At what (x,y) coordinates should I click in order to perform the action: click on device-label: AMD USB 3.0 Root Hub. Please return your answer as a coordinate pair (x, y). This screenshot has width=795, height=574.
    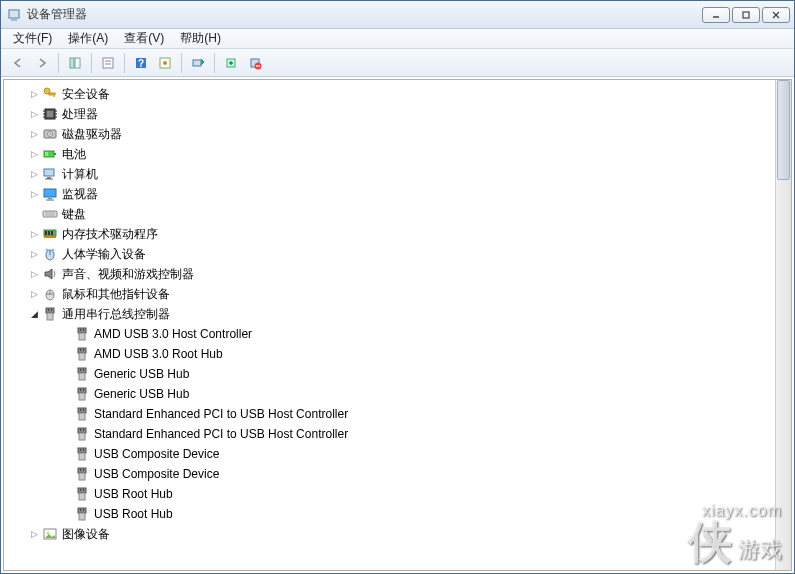
    Looking at the image, I should click on (158, 354).